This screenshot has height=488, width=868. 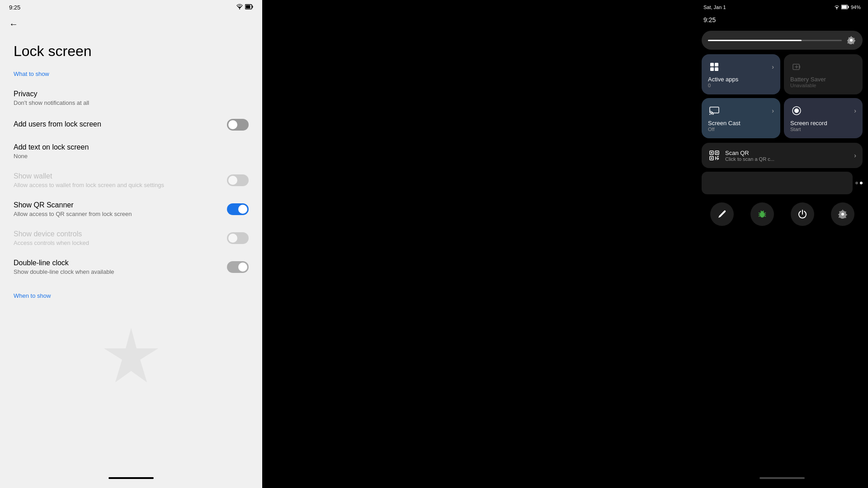 What do you see at coordinates (823, 118) in the screenshot?
I see `qs-tile-screen-record: › Screen record Start` at bounding box center [823, 118].